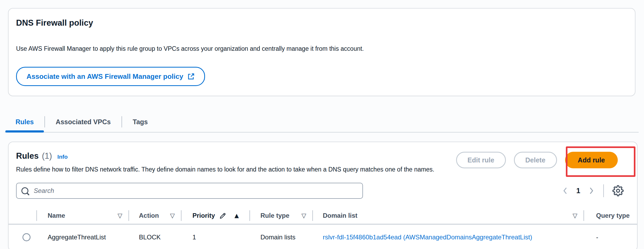  Describe the element at coordinates (323, 216) in the screenshot. I see `table-header-row: Name ▽ Action ▽ Priority ▲ Rule type ▽ D` at that location.